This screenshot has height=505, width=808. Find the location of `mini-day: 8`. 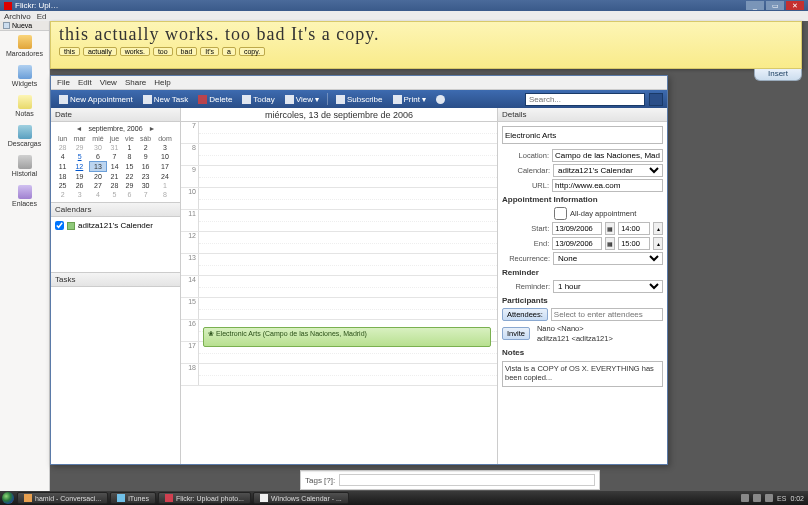

mini-day: 8 is located at coordinates (166, 194).